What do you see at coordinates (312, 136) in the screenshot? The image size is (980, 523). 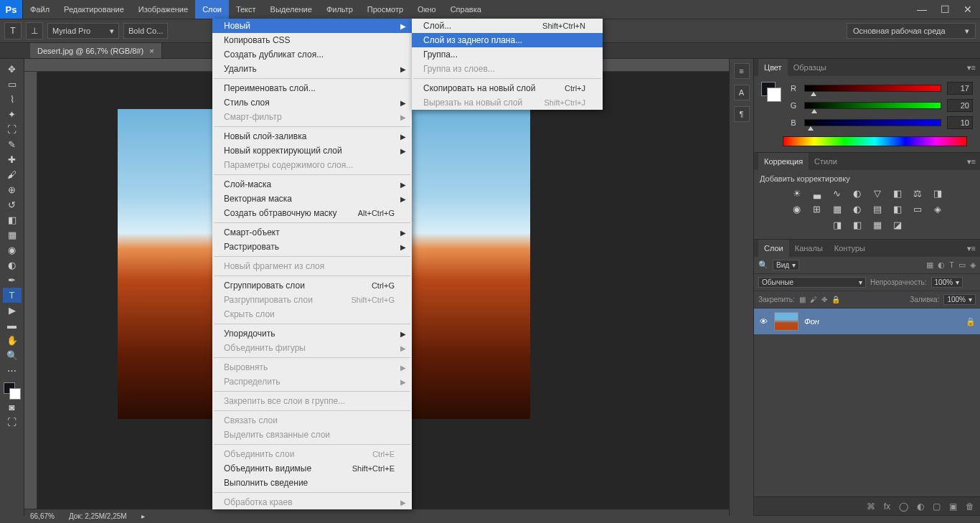 I see `menu-item: Новый слой-заливка▶` at bounding box center [312, 136].